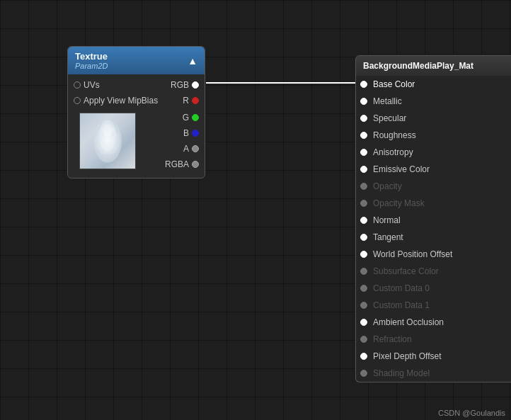 The width and height of the screenshot is (511, 420). I want to click on mat-label-ao: Ambient Occlusion, so click(408, 322).